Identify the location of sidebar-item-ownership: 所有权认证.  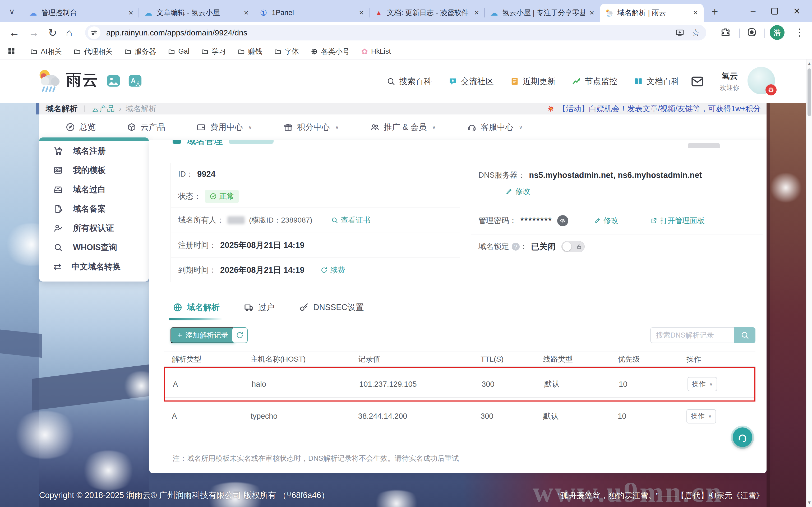
(94, 228).